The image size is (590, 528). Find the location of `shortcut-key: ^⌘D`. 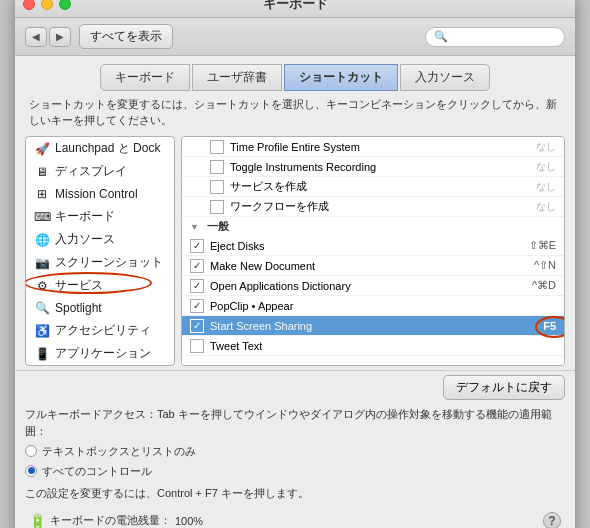

shortcut-key: ^⌘D is located at coordinates (544, 286).